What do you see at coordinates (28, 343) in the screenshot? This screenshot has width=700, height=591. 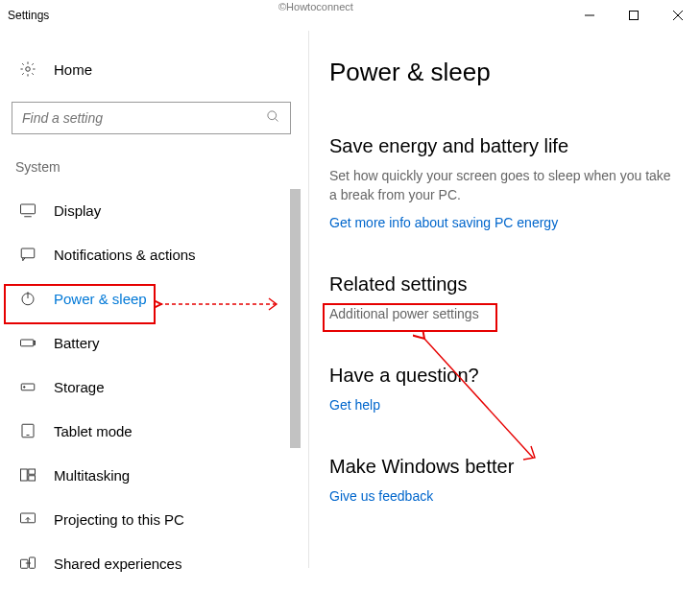 I see `battery-icon` at bounding box center [28, 343].